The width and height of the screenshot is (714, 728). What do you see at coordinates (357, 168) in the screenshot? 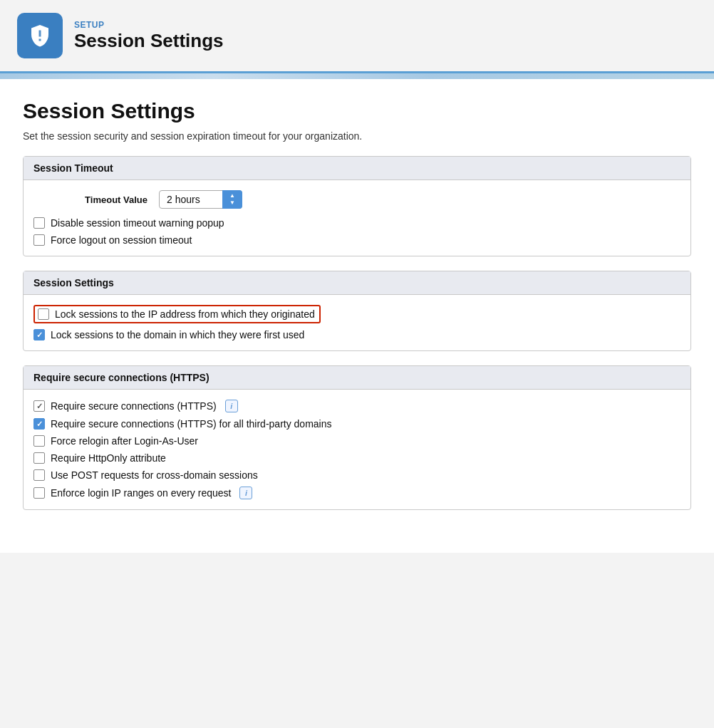
I see `session-timeout-header: Session Timeout` at bounding box center [357, 168].